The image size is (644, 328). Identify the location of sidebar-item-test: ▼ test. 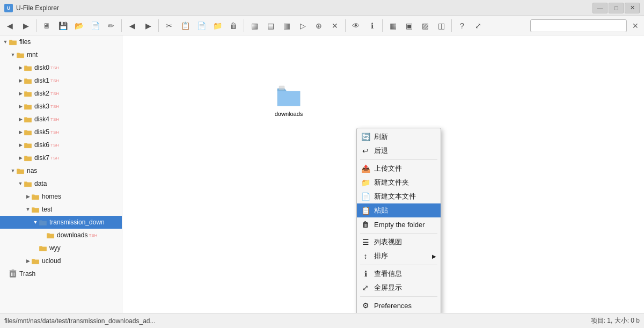
(61, 209).